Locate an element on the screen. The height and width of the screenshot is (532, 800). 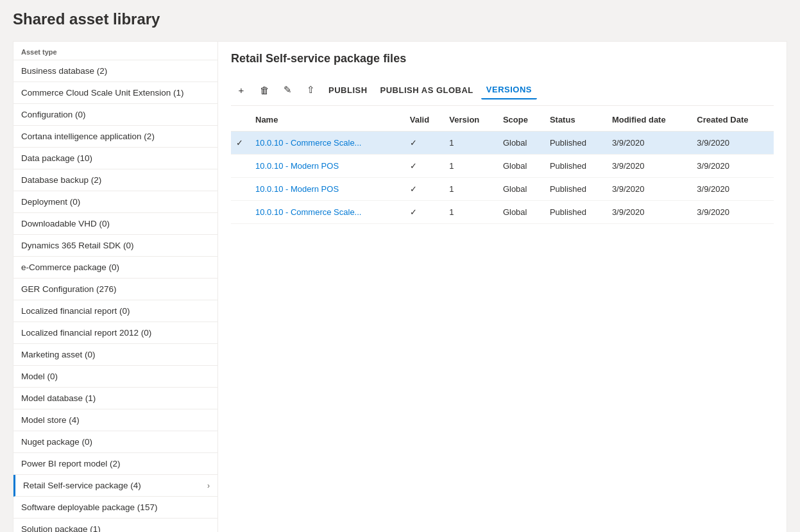
delete-button: 🗑 is located at coordinates (264, 90).